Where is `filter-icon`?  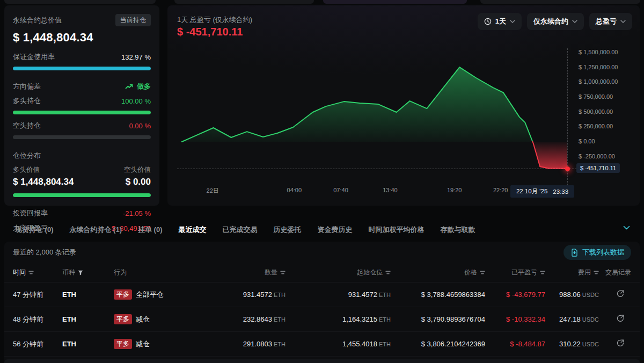
filter-icon is located at coordinates (80, 273).